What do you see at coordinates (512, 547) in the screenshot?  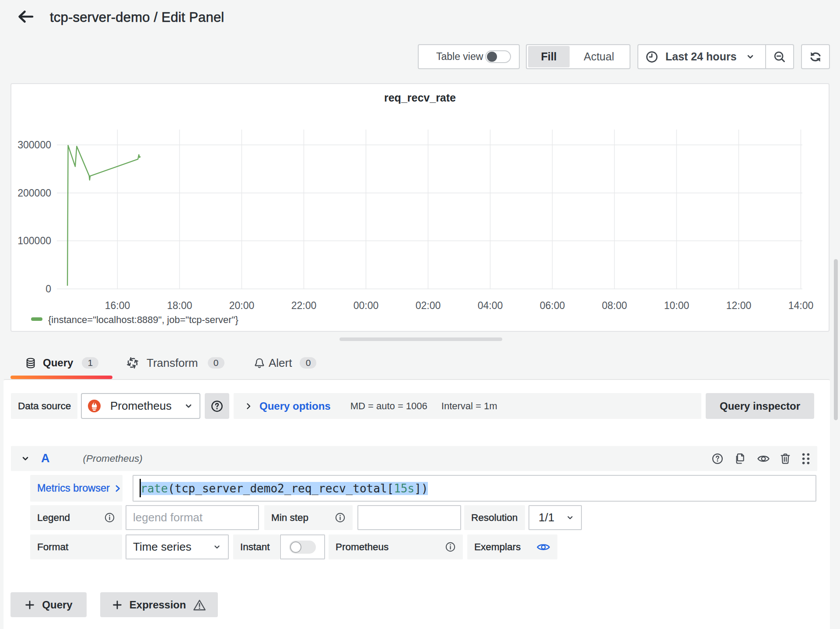 I see `exemplars-field-label: Exemplars` at bounding box center [512, 547].